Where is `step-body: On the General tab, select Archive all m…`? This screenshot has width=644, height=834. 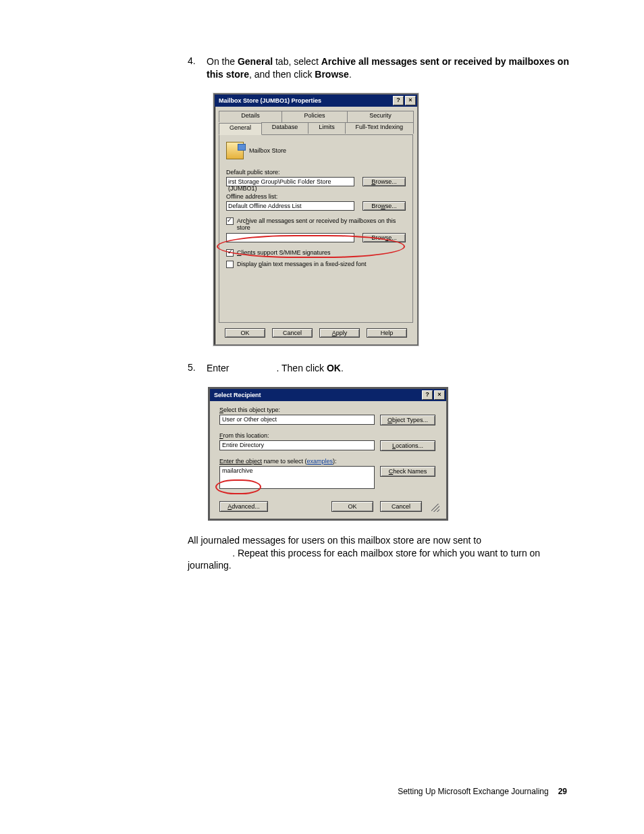
step-body: On the General tab, select Archive all m… is located at coordinates (396, 68).